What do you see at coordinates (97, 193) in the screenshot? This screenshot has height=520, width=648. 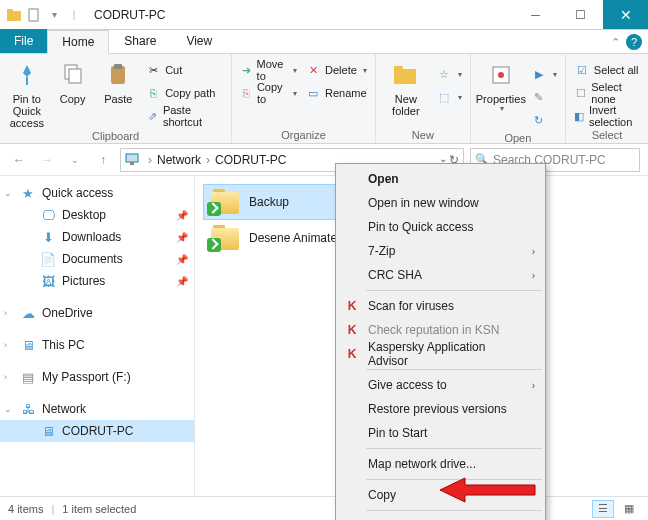 I see `nav-quick-access: ⌄★Quick access` at bounding box center [97, 193].